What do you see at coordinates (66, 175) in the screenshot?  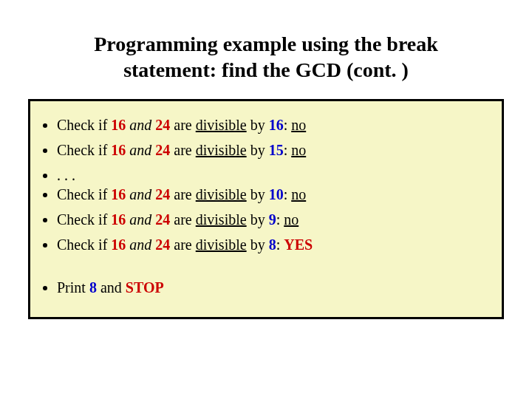 I see `ellipsis: . . .` at bounding box center [66, 175].